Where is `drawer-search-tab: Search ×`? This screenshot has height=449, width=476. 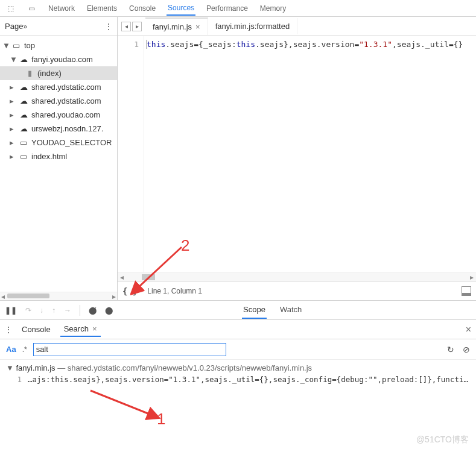
drawer-search-tab: Search × is located at coordinates (81, 329).